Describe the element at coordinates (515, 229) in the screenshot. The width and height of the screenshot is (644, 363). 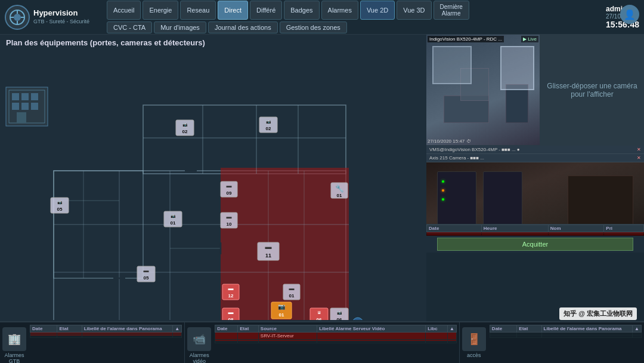
I see `alarm-col-heure: Heure` at that location.